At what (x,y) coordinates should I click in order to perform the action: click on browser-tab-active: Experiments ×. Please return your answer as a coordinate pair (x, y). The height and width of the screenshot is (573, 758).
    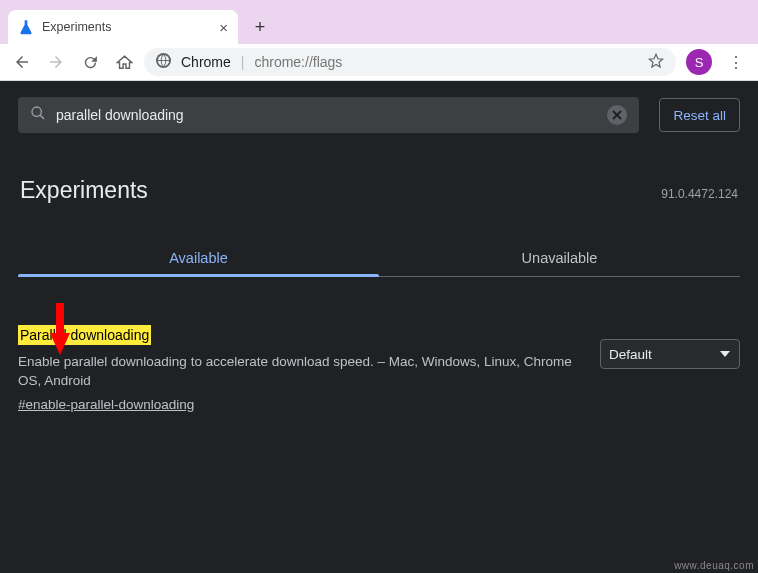
    Looking at the image, I should click on (123, 27).